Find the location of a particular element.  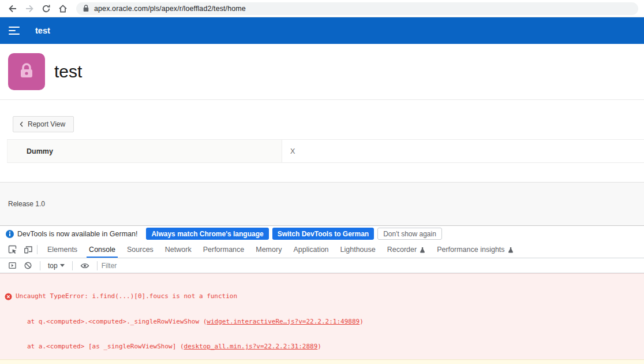

stack-frame: at q.<computed>.<computed>._singleRowVie… is located at coordinates (322, 322).